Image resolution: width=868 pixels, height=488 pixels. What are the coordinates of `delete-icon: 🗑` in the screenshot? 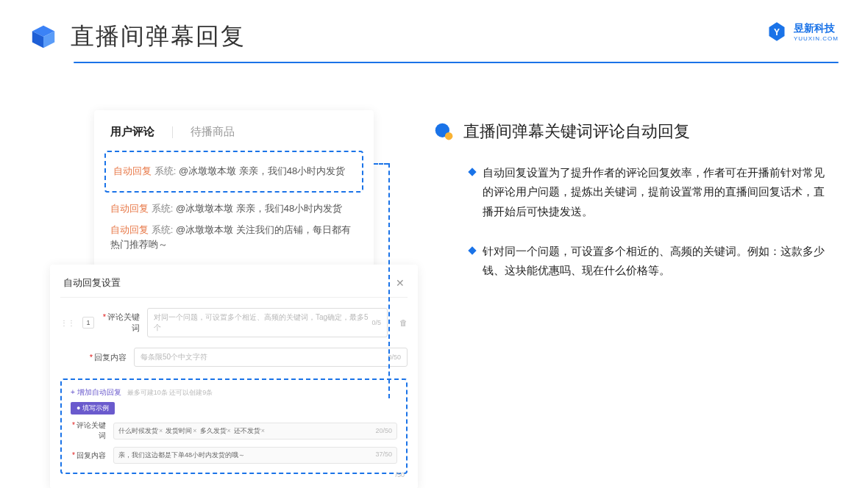 It's located at (403, 323).